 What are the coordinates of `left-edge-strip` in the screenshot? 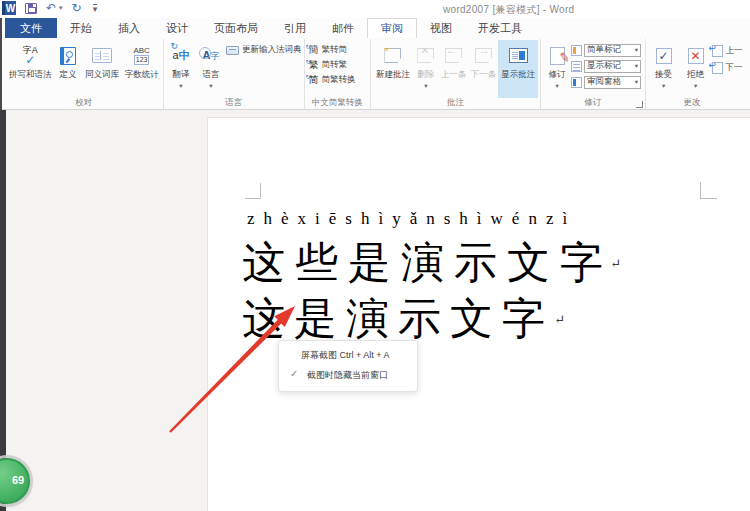 It's located at (3, 310).